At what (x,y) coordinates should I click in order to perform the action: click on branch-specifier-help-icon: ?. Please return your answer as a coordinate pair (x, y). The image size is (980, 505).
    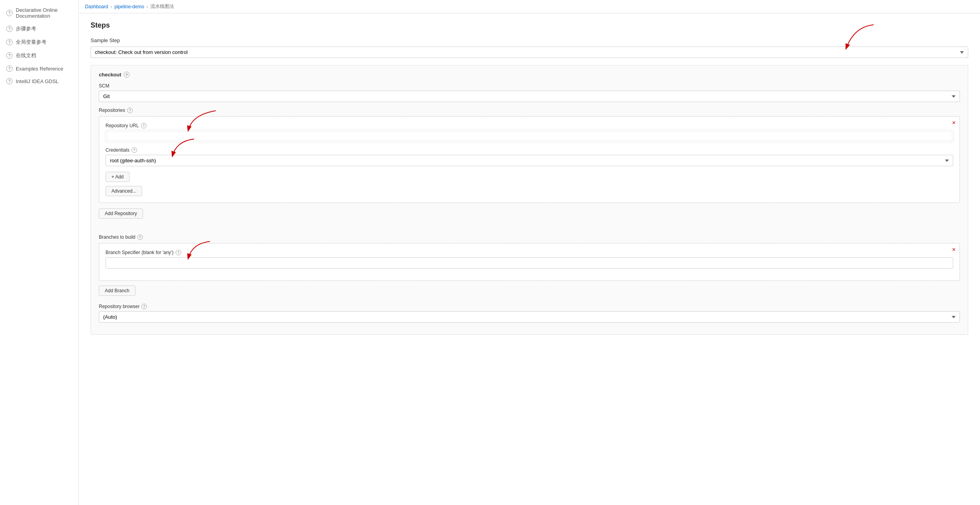
    Looking at the image, I should click on (178, 253).